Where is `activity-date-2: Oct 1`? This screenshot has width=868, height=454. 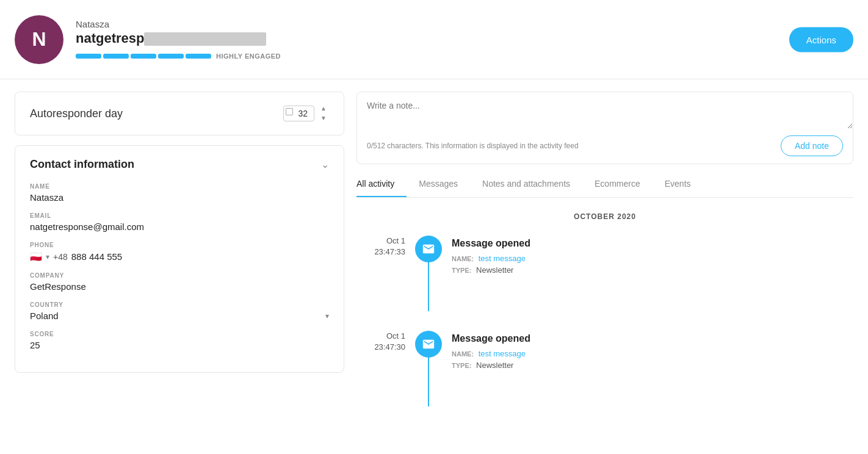
activity-date-2: Oct 1 is located at coordinates (381, 336).